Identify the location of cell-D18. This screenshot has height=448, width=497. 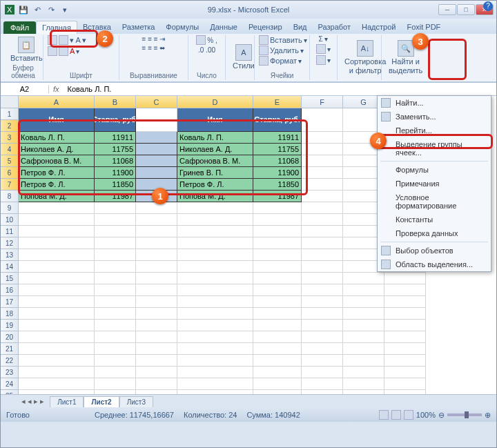
(215, 326).